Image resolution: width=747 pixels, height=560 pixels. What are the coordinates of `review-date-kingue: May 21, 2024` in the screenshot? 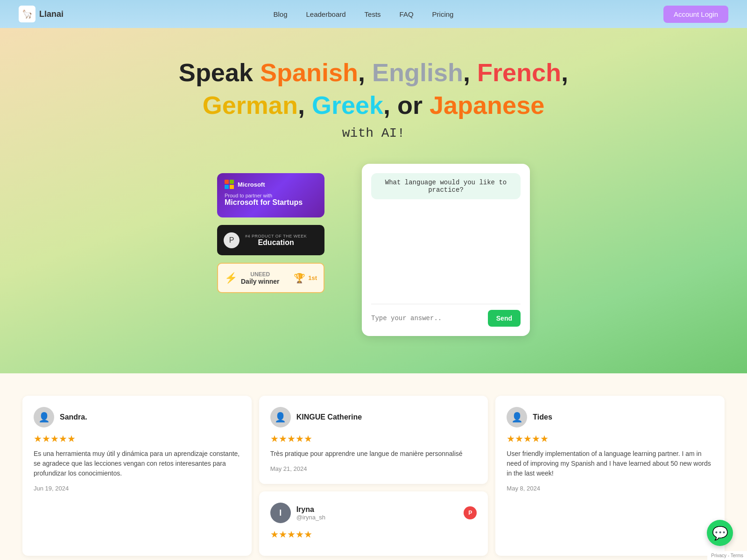 It's located at (289, 469).